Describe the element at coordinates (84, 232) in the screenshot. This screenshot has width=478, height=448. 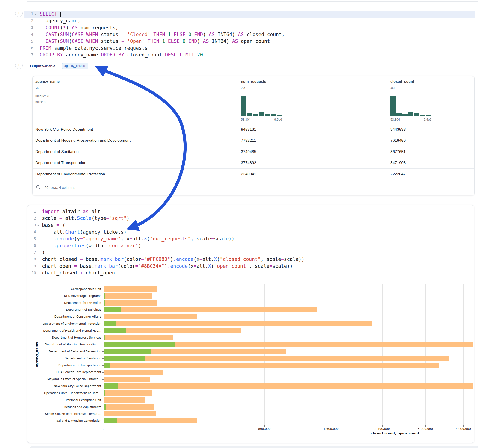
I see `code-text: alt.Chart(agency_tickets)` at that location.